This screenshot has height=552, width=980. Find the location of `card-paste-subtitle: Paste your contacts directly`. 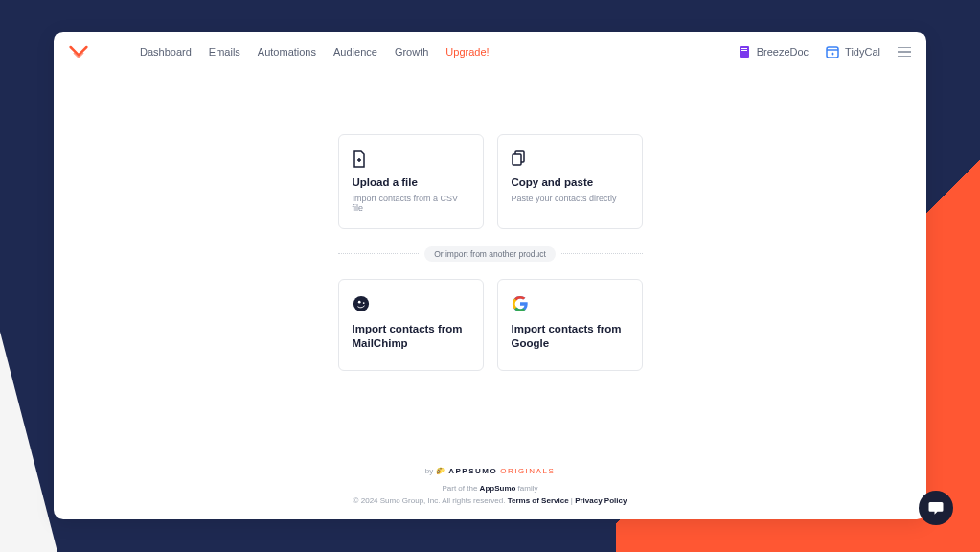

card-paste-subtitle: Paste your contacts directly is located at coordinates (570, 198).